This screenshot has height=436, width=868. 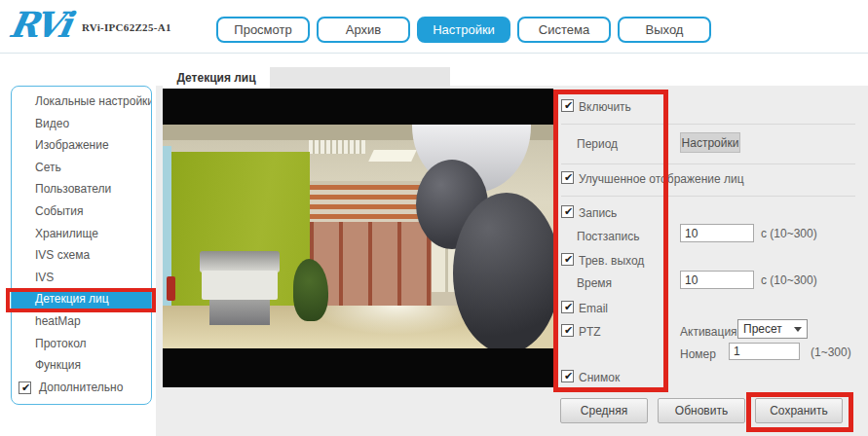 What do you see at coordinates (789, 234) in the screenshot?
I see `post-record-range: с (10~300)` at bounding box center [789, 234].